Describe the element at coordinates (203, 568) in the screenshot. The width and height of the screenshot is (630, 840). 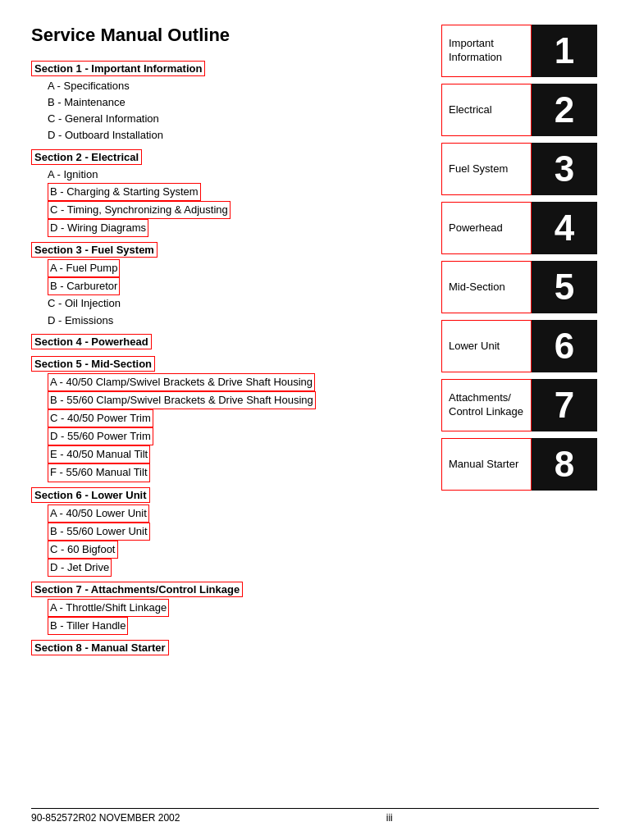
I see `sec6-item-d: D - Jet Drive` at that location.